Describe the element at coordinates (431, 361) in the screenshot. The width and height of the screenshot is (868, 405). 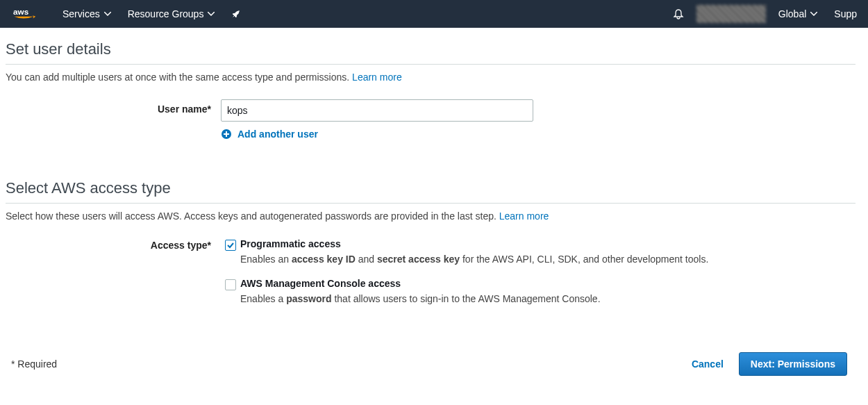
I see `footer: * Required Cancel Next: Permissions` at that location.